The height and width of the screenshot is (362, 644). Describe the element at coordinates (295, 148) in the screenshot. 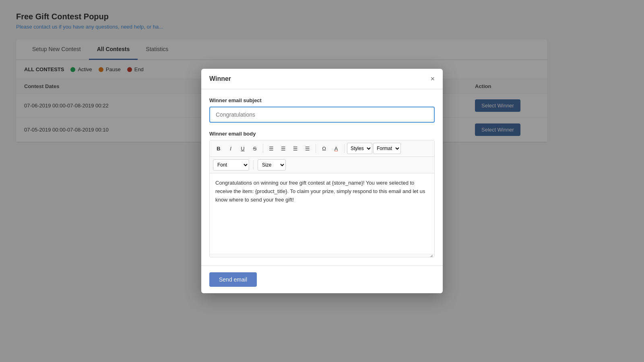

I see `align-right-button: ☰` at that location.